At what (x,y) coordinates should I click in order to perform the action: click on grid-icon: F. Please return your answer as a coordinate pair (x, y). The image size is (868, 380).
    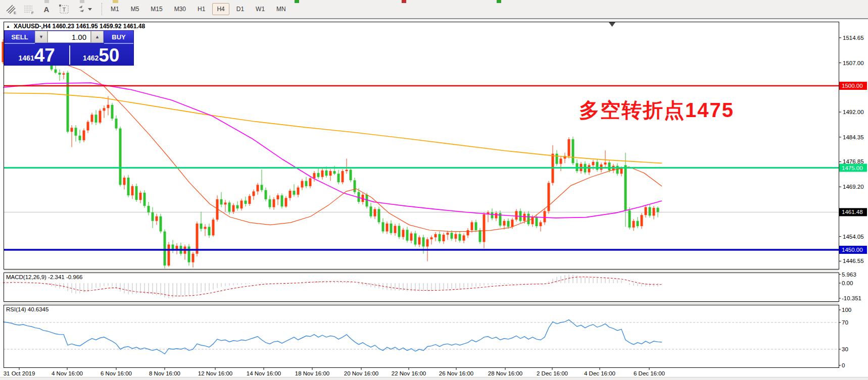
    Looking at the image, I should click on (29, 9).